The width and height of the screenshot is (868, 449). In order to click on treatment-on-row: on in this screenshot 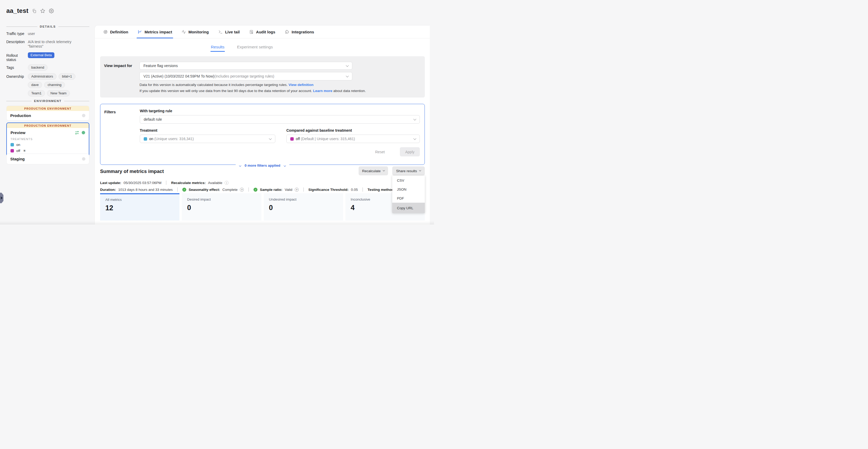, I will do `click(48, 145)`.